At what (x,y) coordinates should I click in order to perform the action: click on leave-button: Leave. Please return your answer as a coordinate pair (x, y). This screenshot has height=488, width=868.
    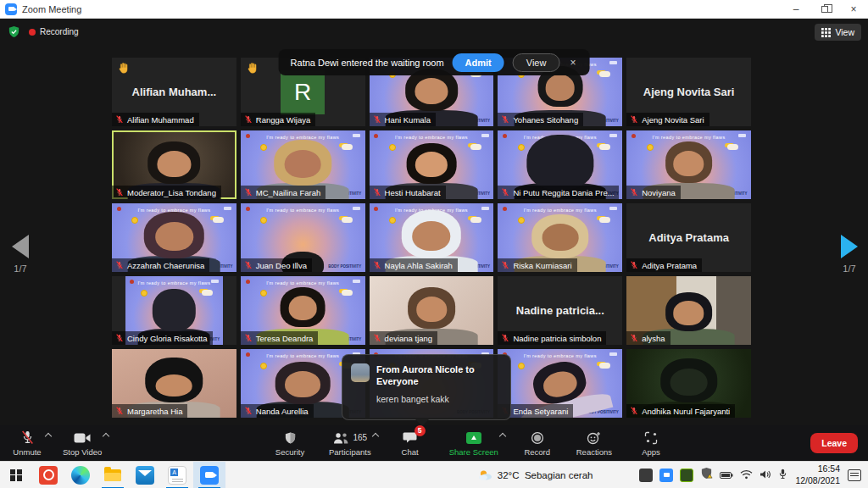
    Looking at the image, I should click on (834, 443).